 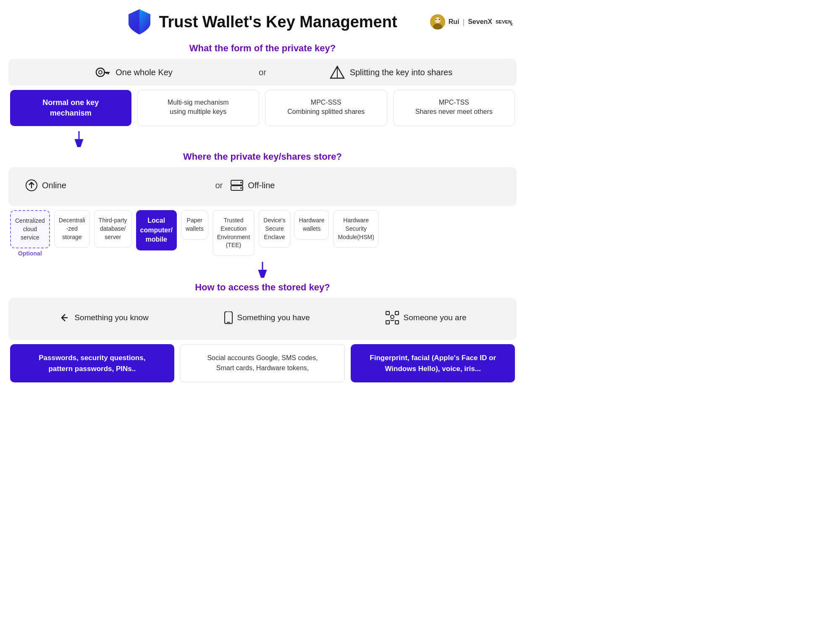 I want to click on storage-card-decentralized: Decentrali-zedstorage, so click(x=72, y=229).